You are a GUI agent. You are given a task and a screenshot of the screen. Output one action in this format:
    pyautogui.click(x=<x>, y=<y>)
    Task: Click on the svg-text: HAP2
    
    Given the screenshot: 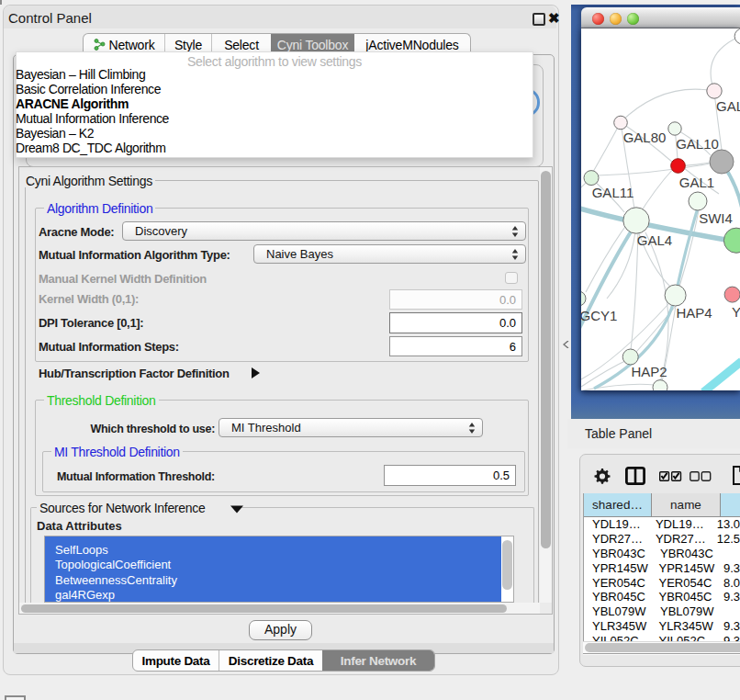 What is the action you would take?
    pyautogui.click(x=648, y=371)
    